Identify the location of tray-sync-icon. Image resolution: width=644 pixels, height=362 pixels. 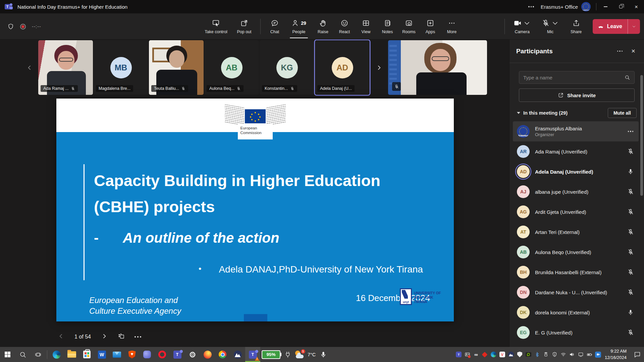
(485, 355).